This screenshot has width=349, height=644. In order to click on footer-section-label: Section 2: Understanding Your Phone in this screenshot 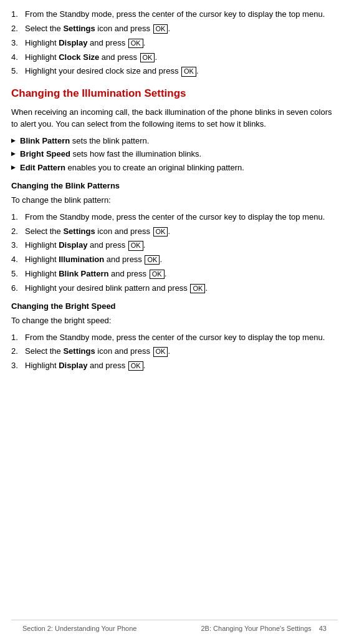, I will do `click(80, 629)`.